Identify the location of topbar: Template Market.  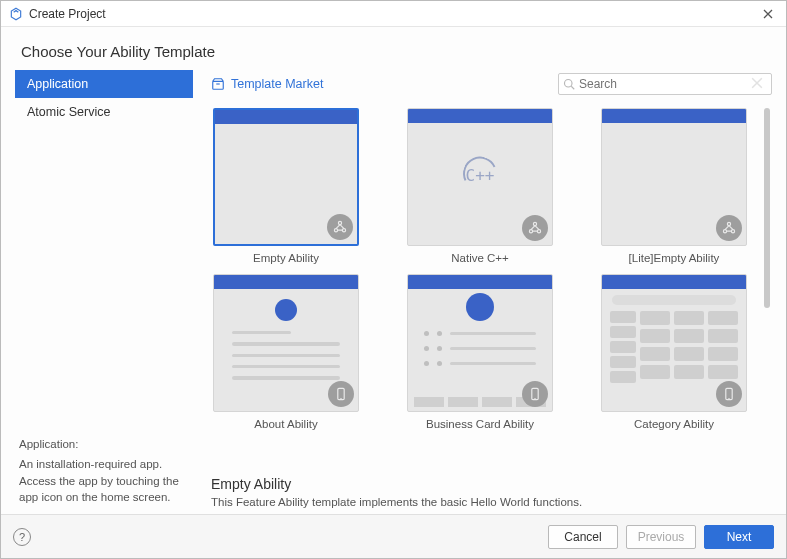
(492, 84).